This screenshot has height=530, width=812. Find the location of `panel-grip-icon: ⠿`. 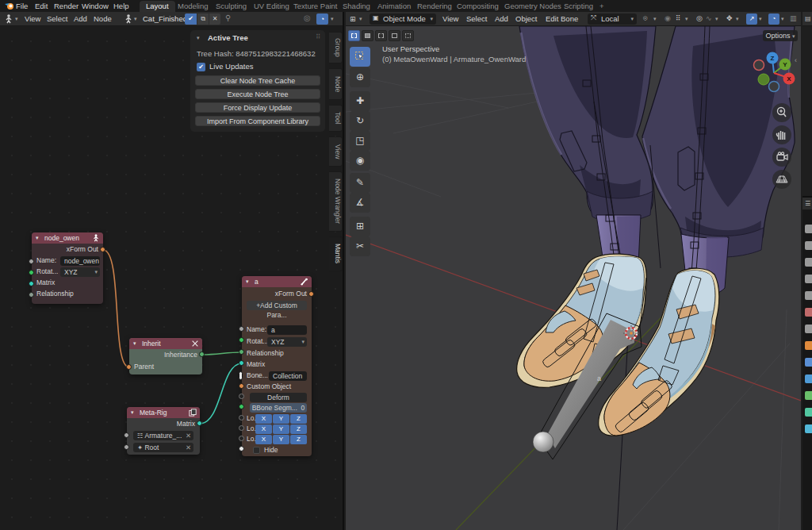

panel-grip-icon: ⠿ is located at coordinates (318, 36).